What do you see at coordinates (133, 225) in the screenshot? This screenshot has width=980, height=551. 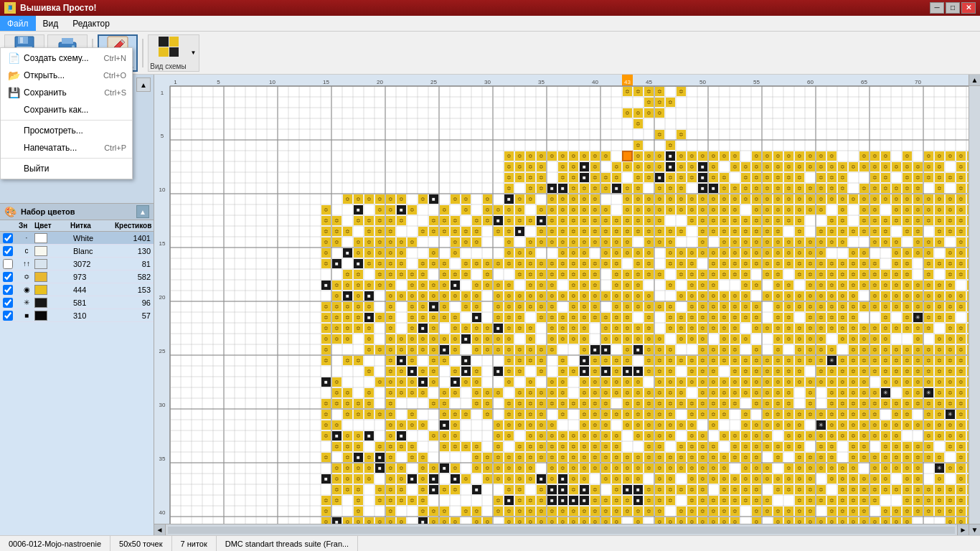 I see `col-count: Крестиков` at bounding box center [133, 225].